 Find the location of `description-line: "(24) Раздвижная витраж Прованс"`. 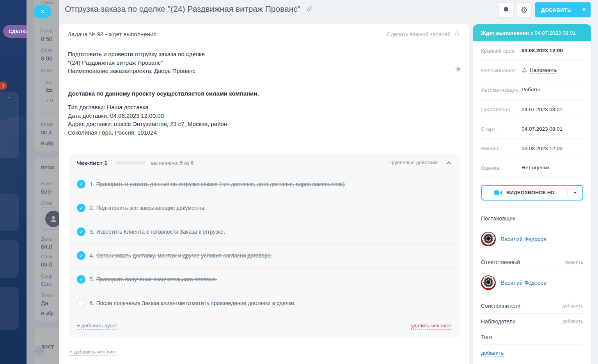

description-line: "(24) Раздвижная витраж Прованс" is located at coordinates (264, 63).